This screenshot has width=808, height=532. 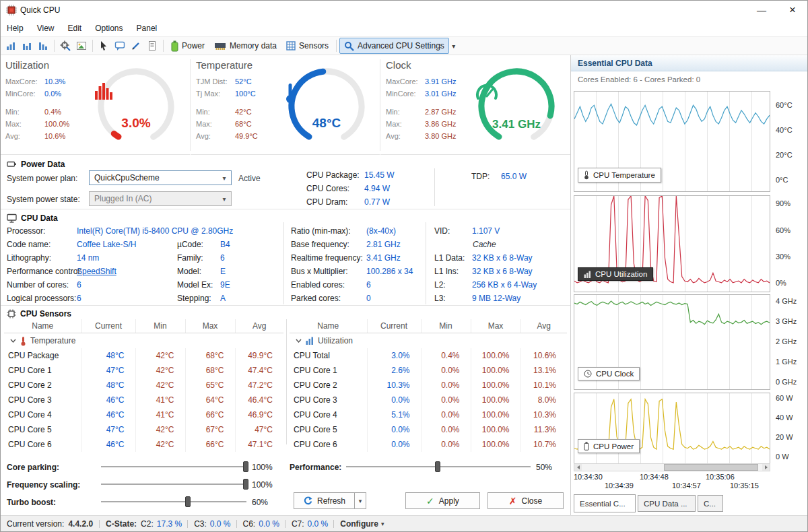 What do you see at coordinates (619, 175) in the screenshot?
I see `cpu-temperature-badge: CPU Temperature` at bounding box center [619, 175].